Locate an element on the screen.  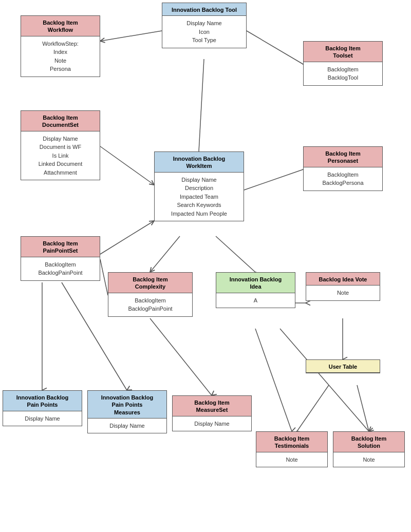
box-backlog-item-workflow: Backlog ItemWorkflow WorkflowStep: Index… is located at coordinates (61, 46).